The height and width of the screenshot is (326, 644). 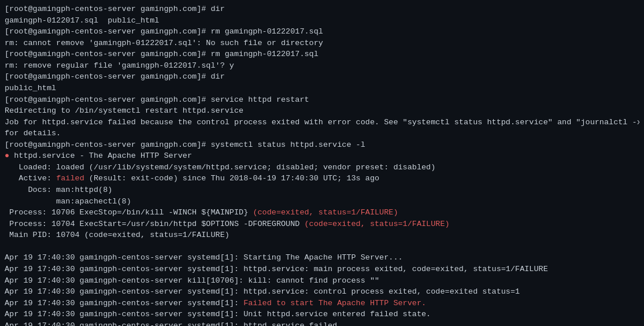 What do you see at coordinates (30, 178) in the screenshot?
I see `line-16-prefix: Active:` at bounding box center [30, 178].